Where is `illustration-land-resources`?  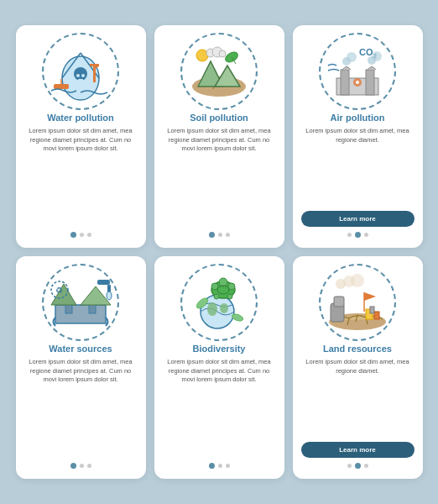 illustration-land-resources is located at coordinates (357, 302).